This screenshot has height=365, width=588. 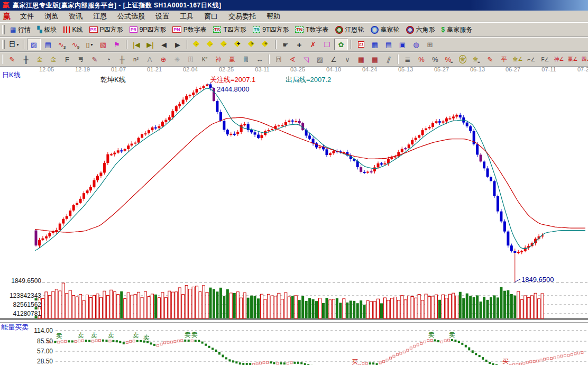 What do you see at coordinates (197, 44) in the screenshot?
I see `diamond-left-button: ◆←` at bounding box center [197, 44].